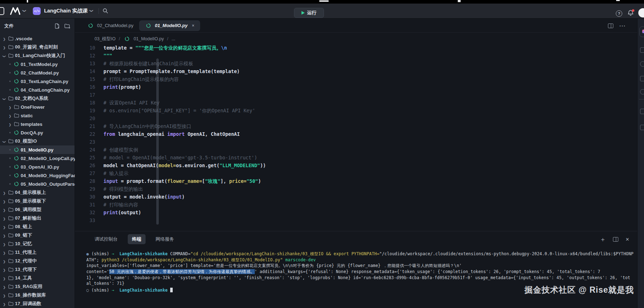 This screenshot has height=308, width=644. Describe the element at coordinates (37, 287) in the screenshot. I see `tree-folder-item: ❯15_RAG应用` at that location.